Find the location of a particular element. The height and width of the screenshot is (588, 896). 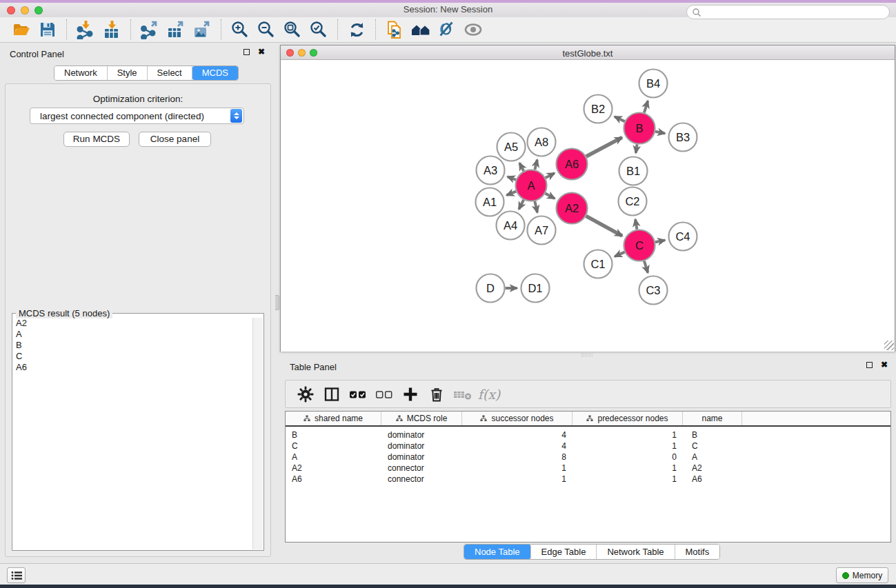

graph-edge-A-A7 is located at coordinates (536, 207).